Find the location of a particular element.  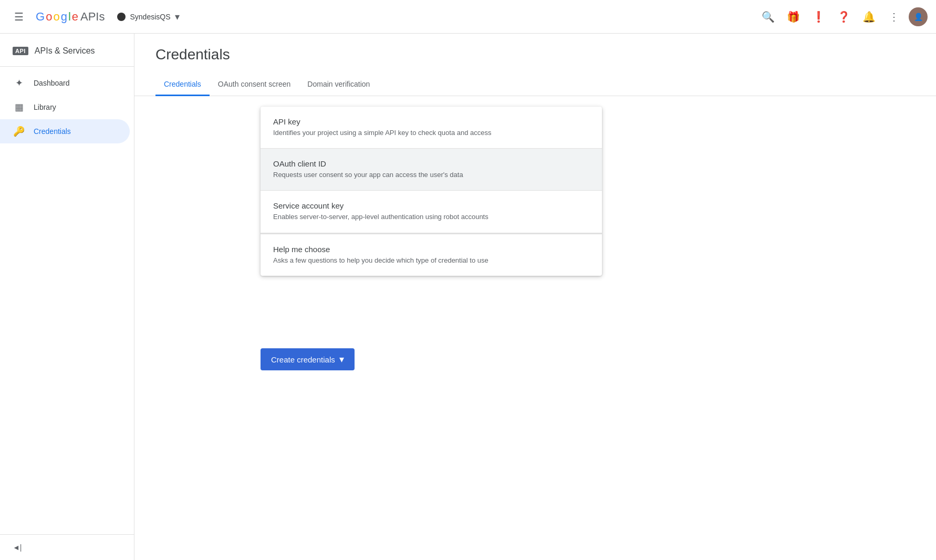

alert-button: ❗ is located at coordinates (818, 17).